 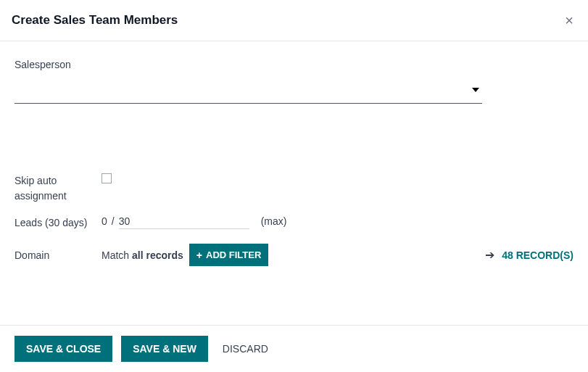 What do you see at coordinates (294, 255) in the screenshot?
I see `domain-row: Domain Match all records + ADD FILTER ➔ …` at bounding box center [294, 255].